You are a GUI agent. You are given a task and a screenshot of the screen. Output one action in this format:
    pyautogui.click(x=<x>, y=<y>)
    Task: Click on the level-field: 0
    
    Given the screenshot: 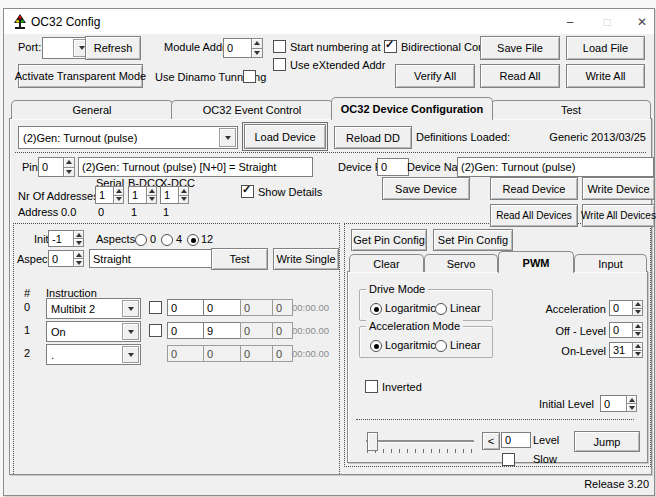 What is the action you would take?
    pyautogui.click(x=516, y=440)
    